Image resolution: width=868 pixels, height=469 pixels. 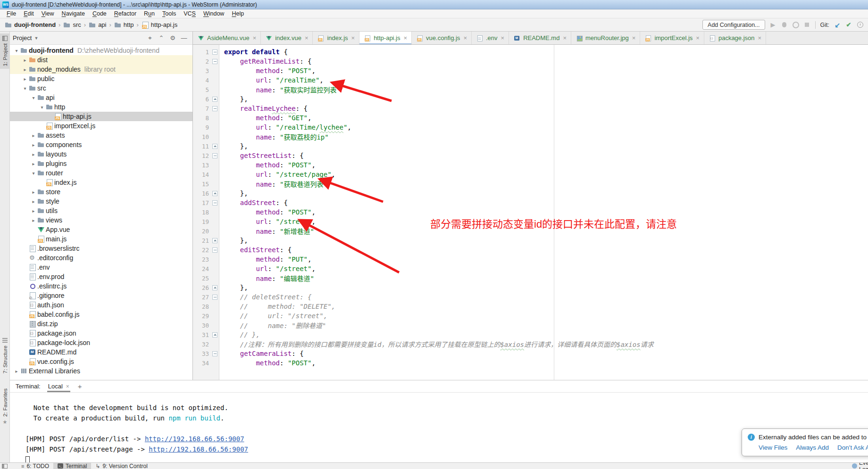 I want to click on line-number: 17, so click(x=201, y=203).